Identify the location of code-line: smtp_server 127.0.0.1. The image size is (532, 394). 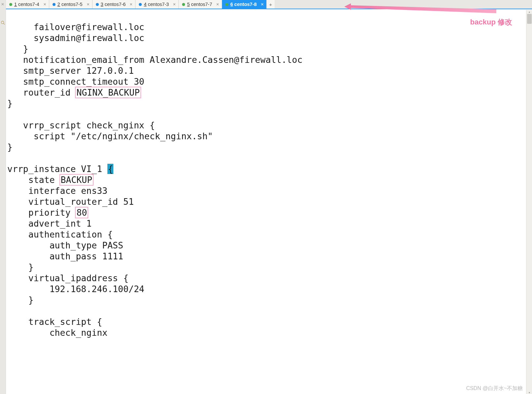
(71, 71).